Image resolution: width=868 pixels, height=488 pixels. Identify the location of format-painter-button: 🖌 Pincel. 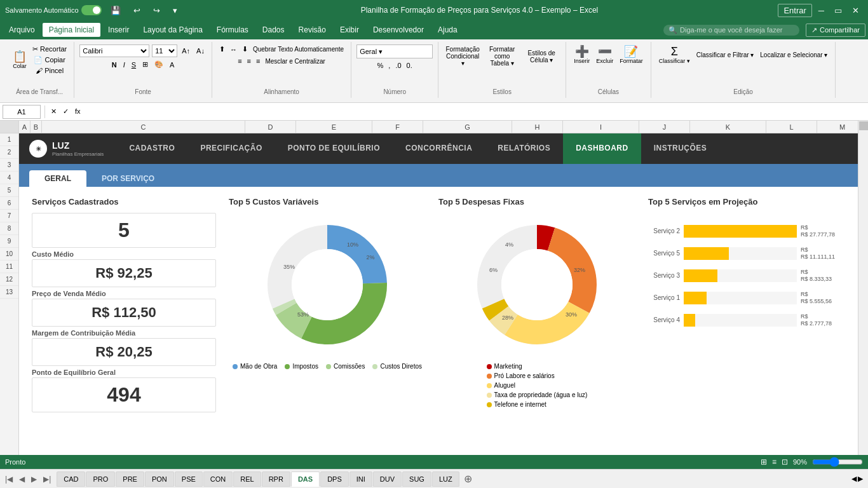
(50, 71).